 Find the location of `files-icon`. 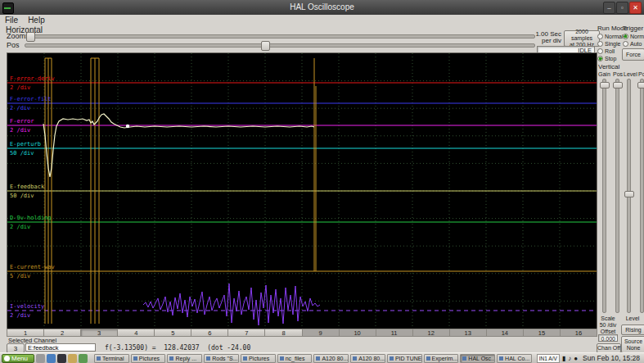

files-icon is located at coordinates (72, 359).